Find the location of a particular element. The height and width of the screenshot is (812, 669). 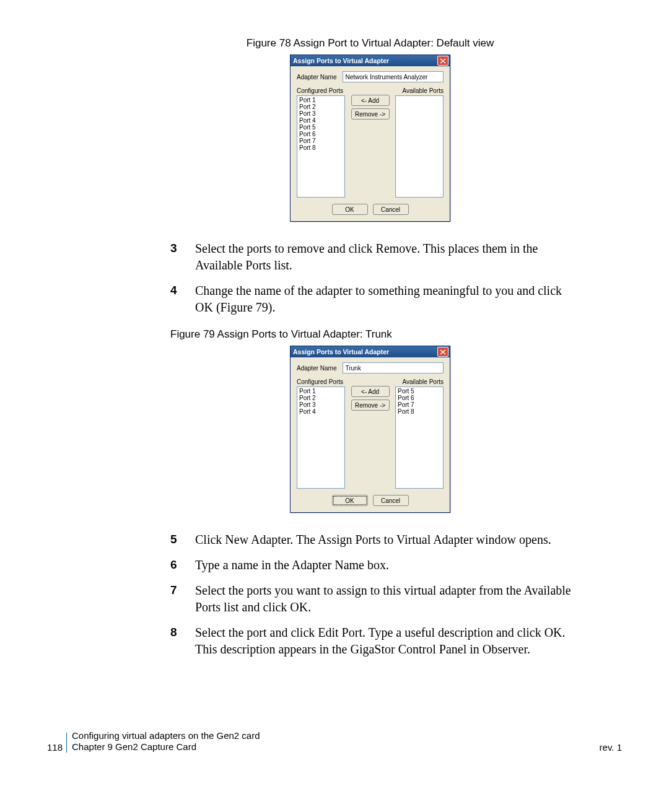

step-text: Select the ports you want to assign to t… is located at coordinates (385, 599).